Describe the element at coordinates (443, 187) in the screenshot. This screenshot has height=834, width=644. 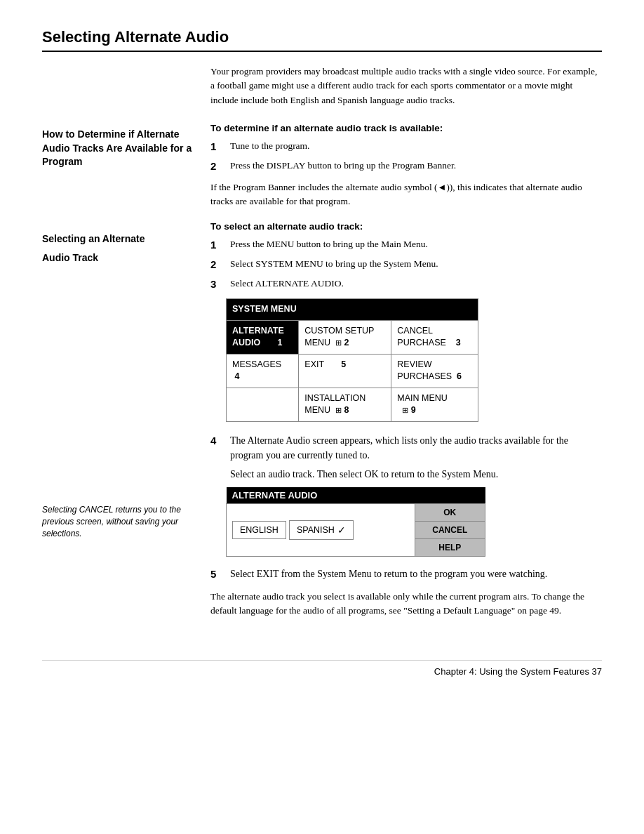
I see `audio-symbol: ◄)` at that location.